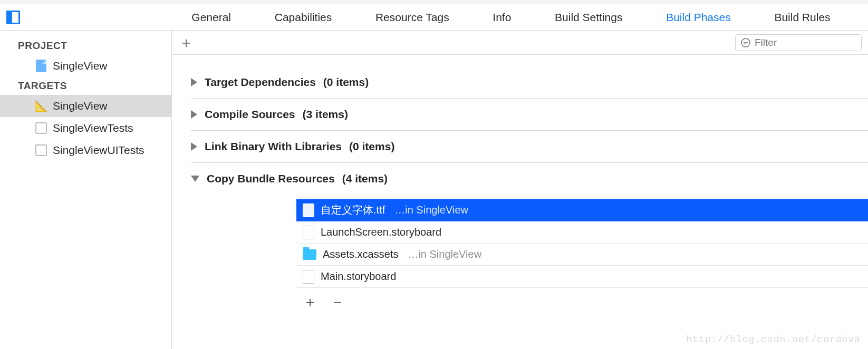 The height and width of the screenshot is (349, 868). I want to click on sidebar-heading-targets: TARGETS, so click(85, 86).